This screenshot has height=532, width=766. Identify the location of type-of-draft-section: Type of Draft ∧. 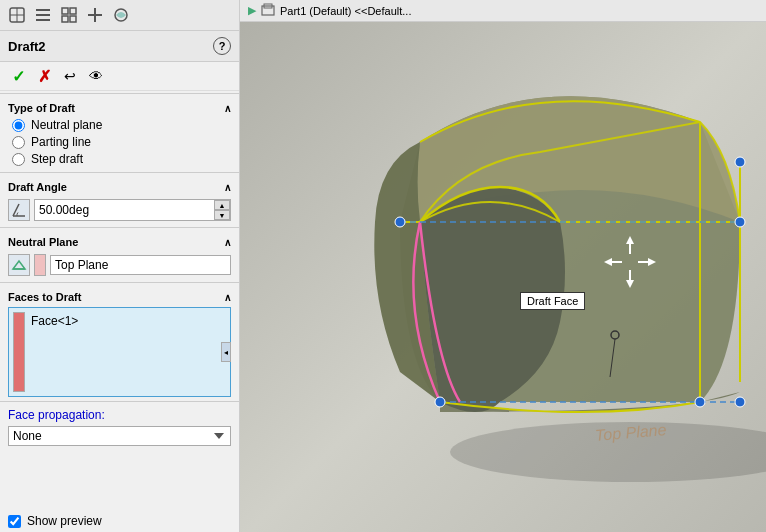
(120, 106).